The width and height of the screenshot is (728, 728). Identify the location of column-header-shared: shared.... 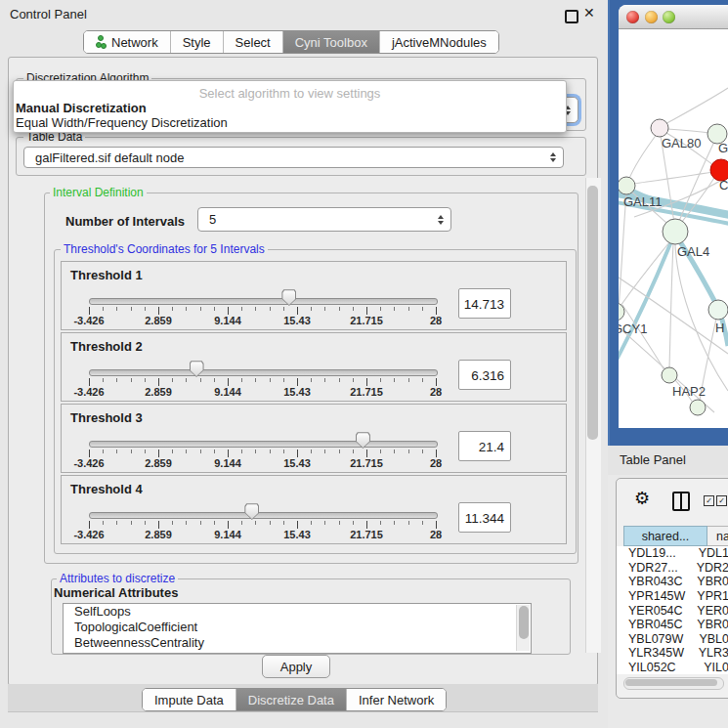
(665, 535).